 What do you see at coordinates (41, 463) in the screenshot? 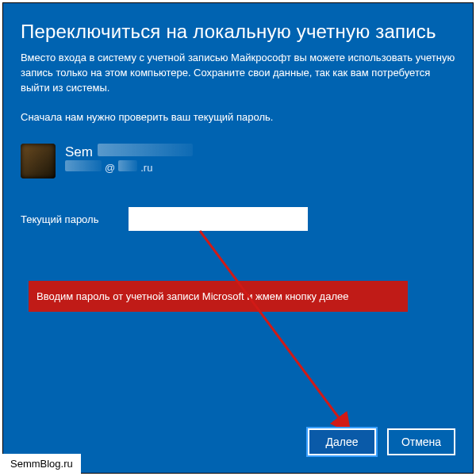
I see `watermark: SemmBlog.ru` at bounding box center [41, 463].